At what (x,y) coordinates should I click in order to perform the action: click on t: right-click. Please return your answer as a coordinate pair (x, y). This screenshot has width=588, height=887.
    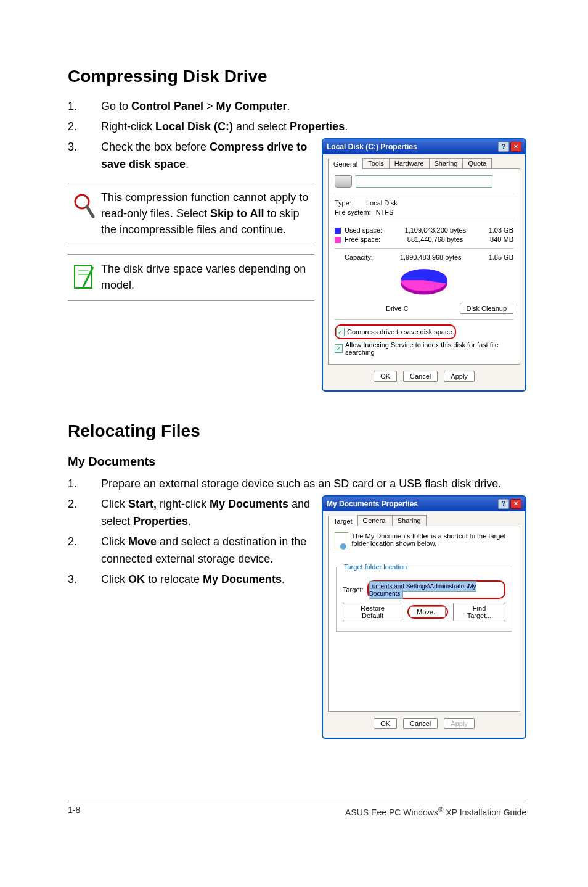
    Looking at the image, I should click on (185, 504).